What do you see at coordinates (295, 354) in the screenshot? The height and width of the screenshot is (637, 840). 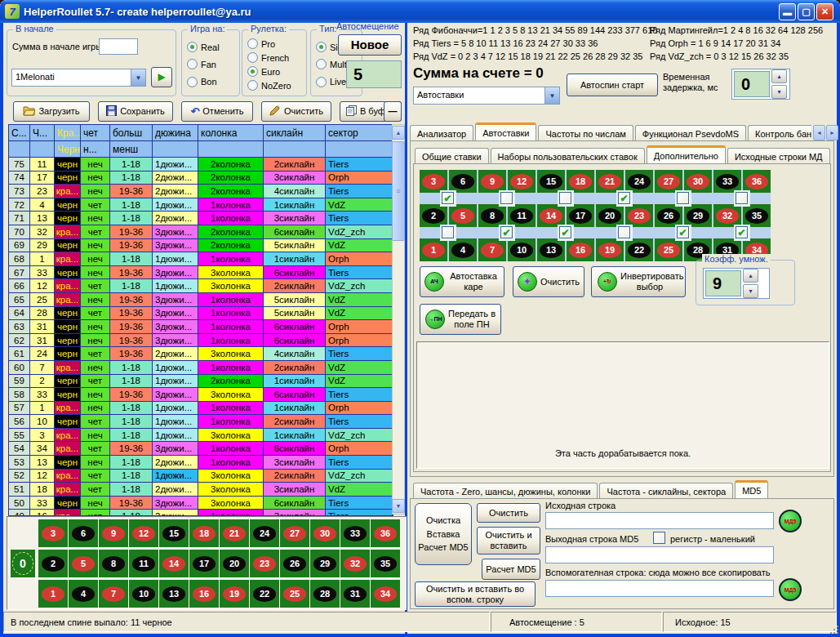 I see `cell-sixline: 4сиклайн` at bounding box center [295, 354].